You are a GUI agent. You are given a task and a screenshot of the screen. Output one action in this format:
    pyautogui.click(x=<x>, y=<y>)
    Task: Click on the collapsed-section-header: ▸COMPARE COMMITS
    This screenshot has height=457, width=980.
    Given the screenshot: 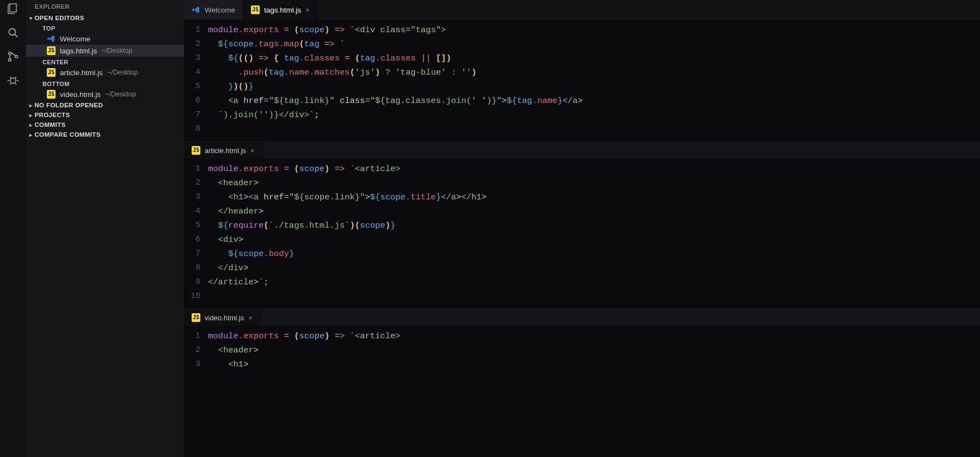 What is the action you would take?
    pyautogui.click(x=105, y=135)
    